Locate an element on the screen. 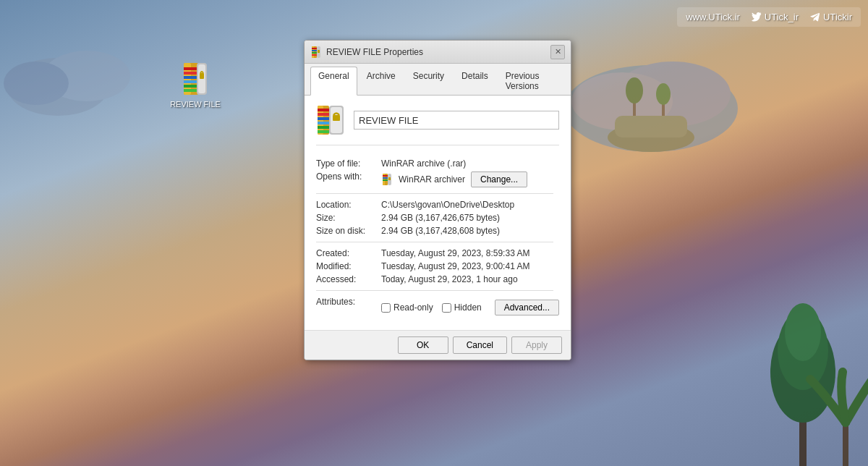 The height and width of the screenshot is (466, 868). size-disk-row: Size on disk: 2.94 GB (3,167,428,608 byt… is located at coordinates (438, 231).